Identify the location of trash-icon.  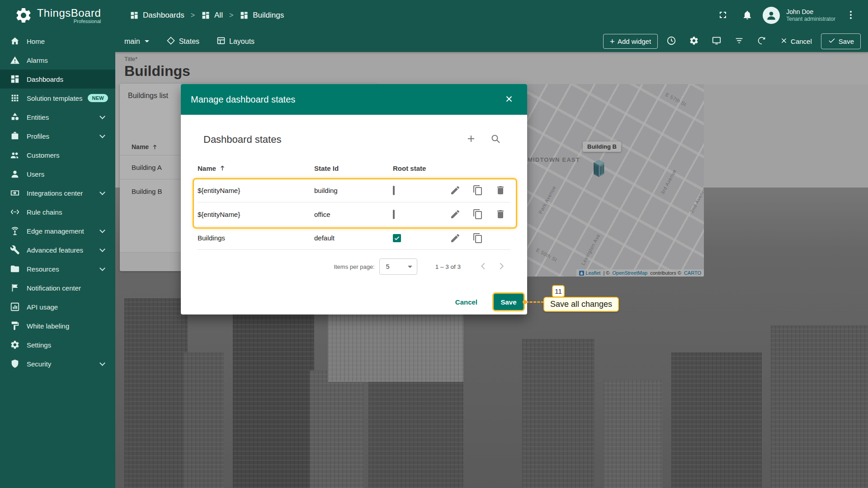
(500, 193).